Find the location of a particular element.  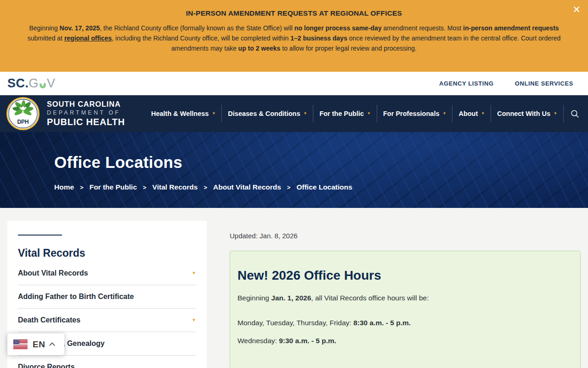

banner-bold: no longer process same-day is located at coordinates (338, 28).